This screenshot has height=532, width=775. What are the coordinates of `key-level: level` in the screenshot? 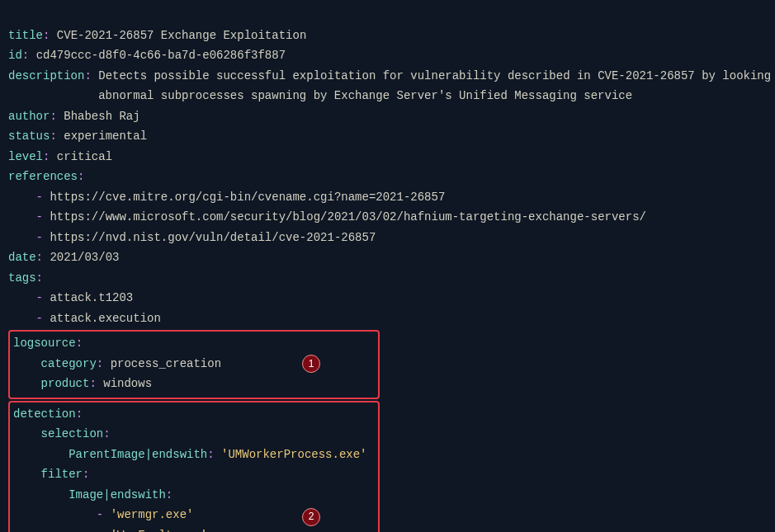 It's located at (26, 157).